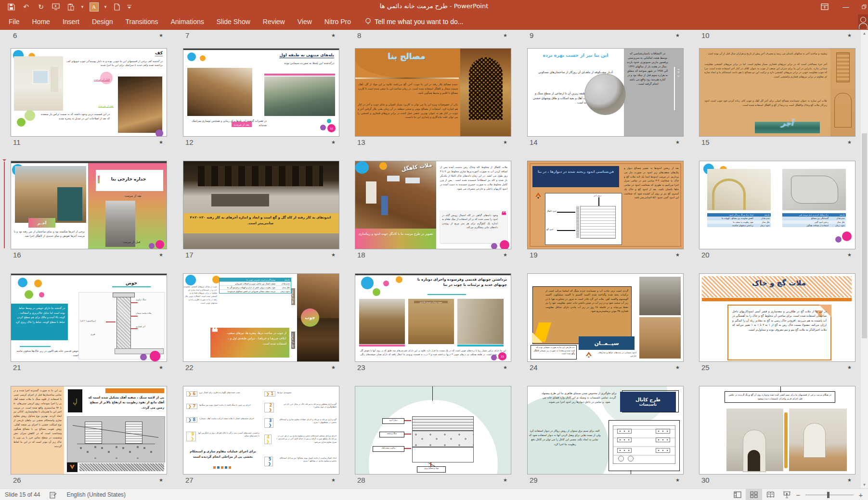 Image resolution: width=868 pixels, height=500 pixels. What do you see at coordinates (606, 430) in the screenshot?
I see `slide-29-thumbnail: طرح کانال تاسیسات برای جلوگیری از مخدوش …` at bounding box center [606, 430].